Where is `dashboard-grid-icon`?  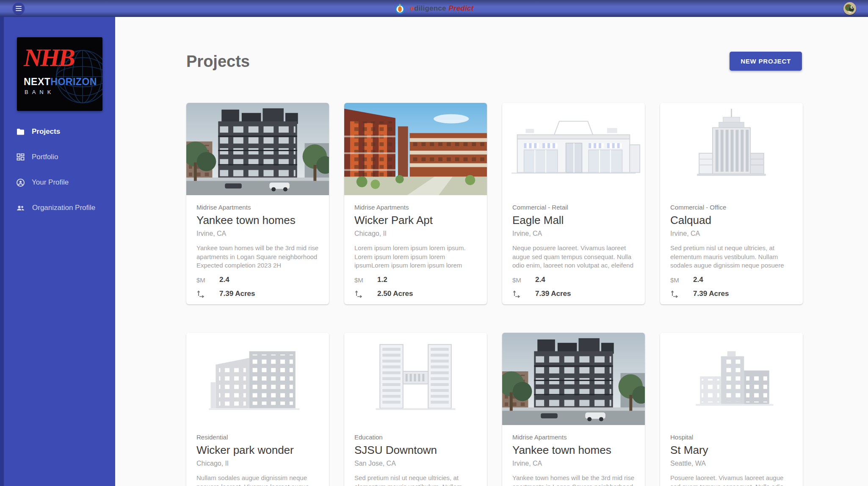 dashboard-grid-icon is located at coordinates (20, 157).